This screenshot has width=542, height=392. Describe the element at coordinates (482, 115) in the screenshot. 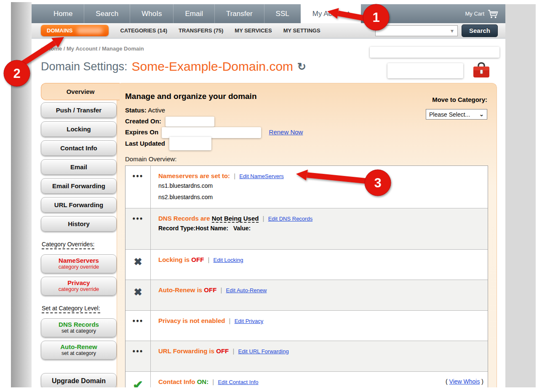

I see `chevron-down-icon: ⌄` at that location.